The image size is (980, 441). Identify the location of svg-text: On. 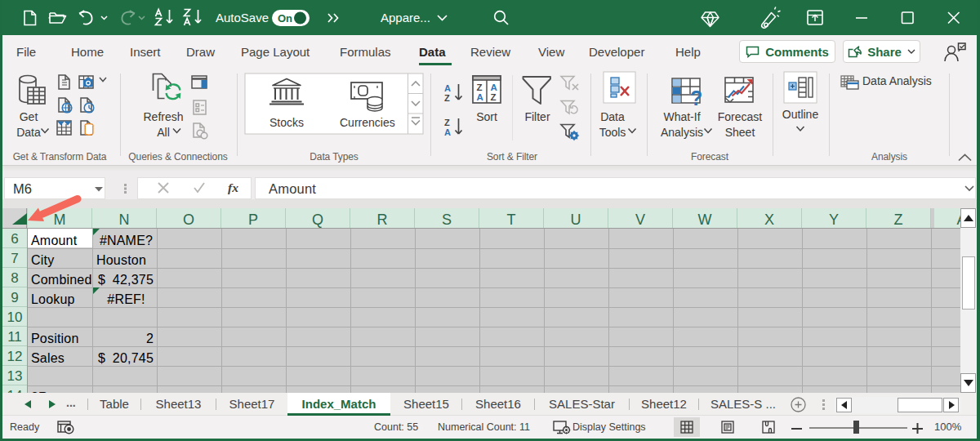
(285, 18).